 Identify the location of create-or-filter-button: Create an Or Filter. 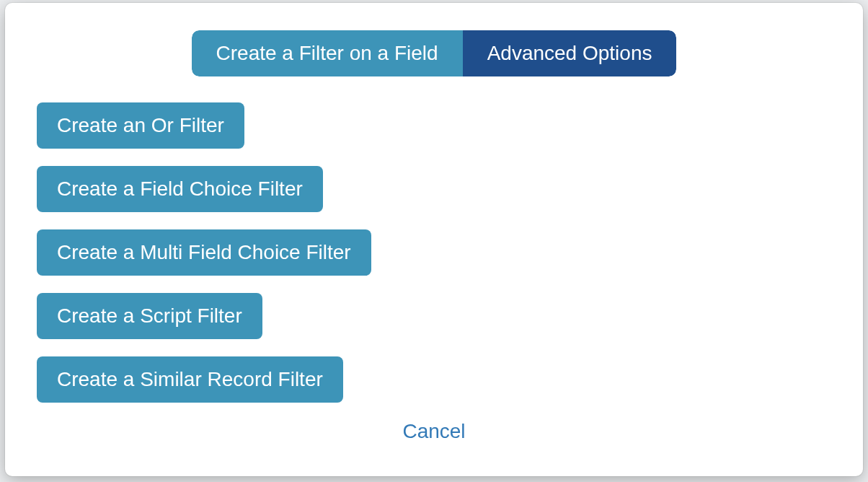
(141, 126).